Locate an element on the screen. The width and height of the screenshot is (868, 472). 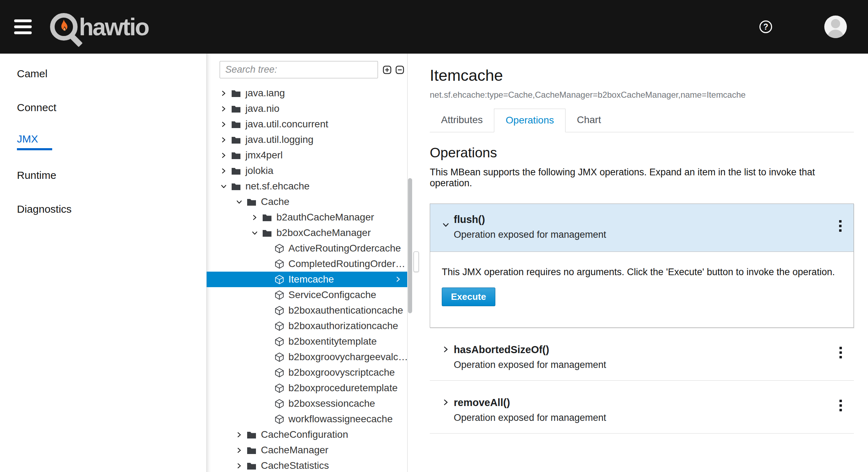
tree-node-label: Itemcache is located at coordinates (311, 279).